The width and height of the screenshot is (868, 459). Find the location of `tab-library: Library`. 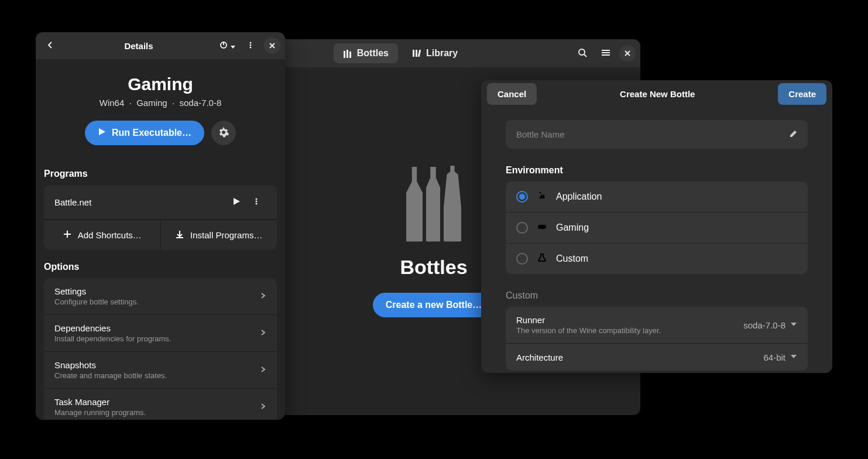

tab-library: Library is located at coordinates (435, 53).